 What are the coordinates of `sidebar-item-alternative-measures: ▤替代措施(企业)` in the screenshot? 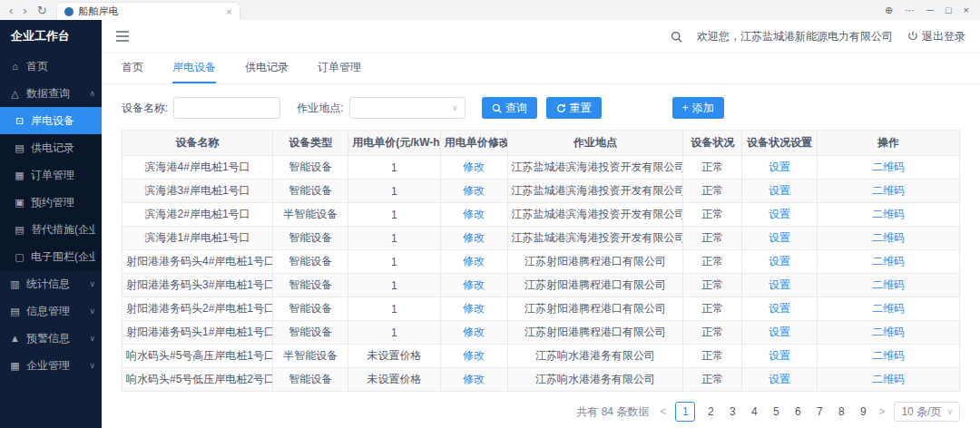 It's located at (51, 229).